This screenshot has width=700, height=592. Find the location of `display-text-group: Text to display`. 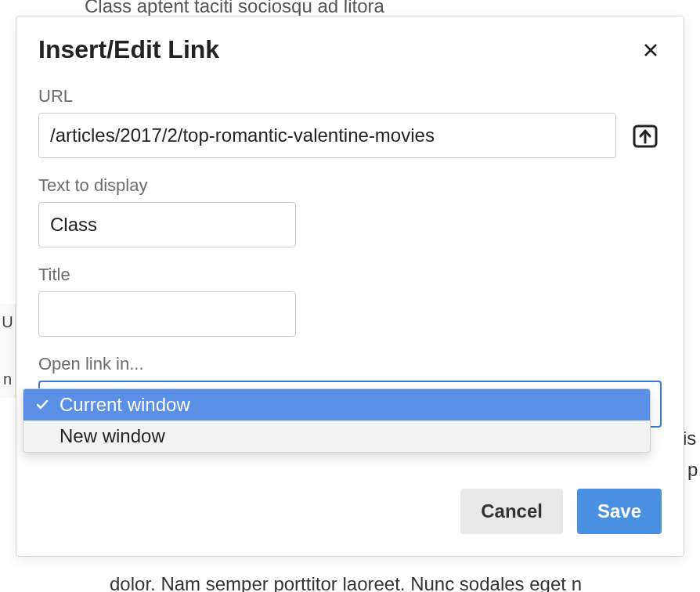

display-text-group: Text to display is located at coordinates (350, 211).